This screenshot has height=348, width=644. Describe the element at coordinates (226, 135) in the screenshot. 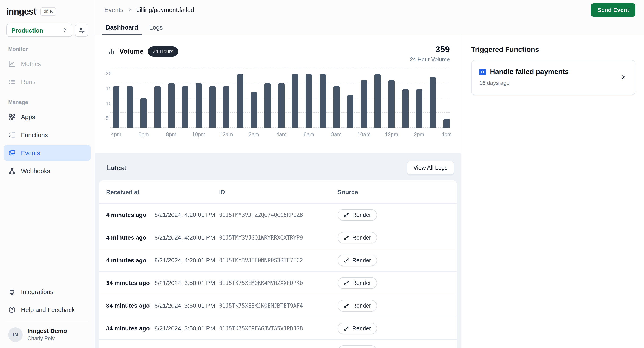

I see `x-axis-tick-label: 12am` at that location.